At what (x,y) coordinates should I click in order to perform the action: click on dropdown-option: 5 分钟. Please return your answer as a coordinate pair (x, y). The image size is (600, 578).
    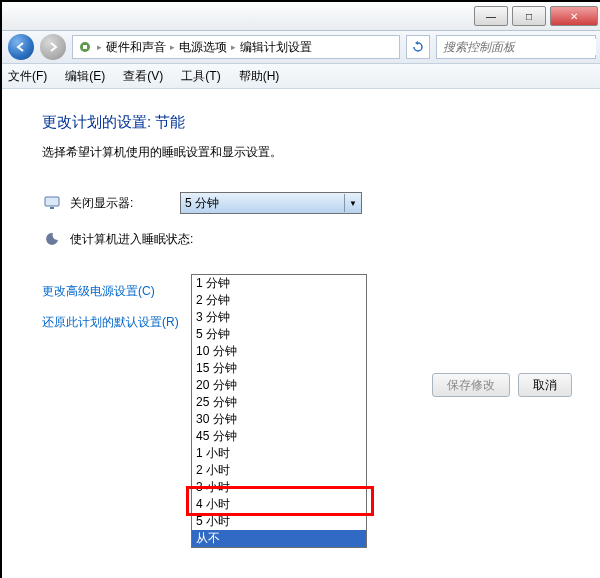
    Looking at the image, I should click on (279, 334).